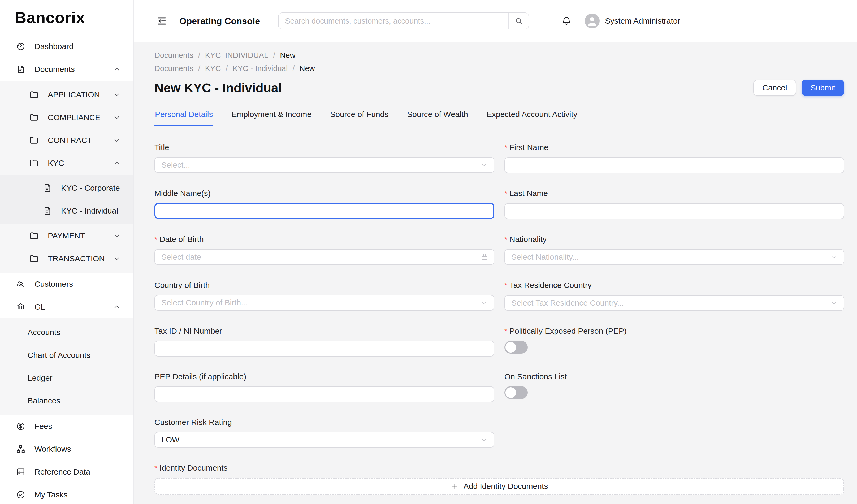 The height and width of the screenshot is (504, 857). Describe the element at coordinates (237, 55) in the screenshot. I see `breadcrumb-item: KYC_INDIVIDUAL` at that location.